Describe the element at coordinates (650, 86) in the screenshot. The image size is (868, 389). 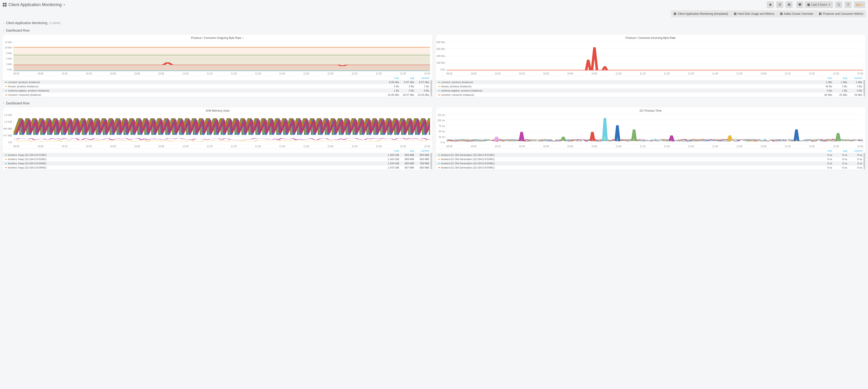
I see `legend: maxavgcurrentconnect: produce (instance)…` at that location.